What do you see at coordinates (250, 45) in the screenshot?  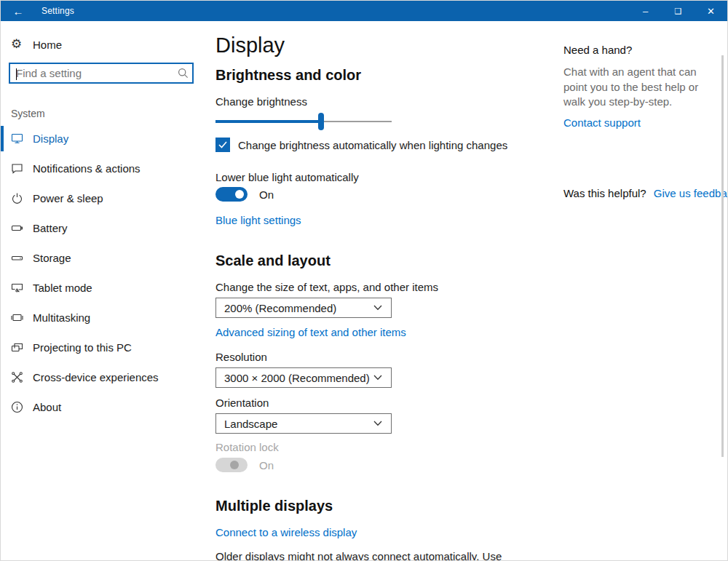 I see `page-title: Display` at bounding box center [250, 45].